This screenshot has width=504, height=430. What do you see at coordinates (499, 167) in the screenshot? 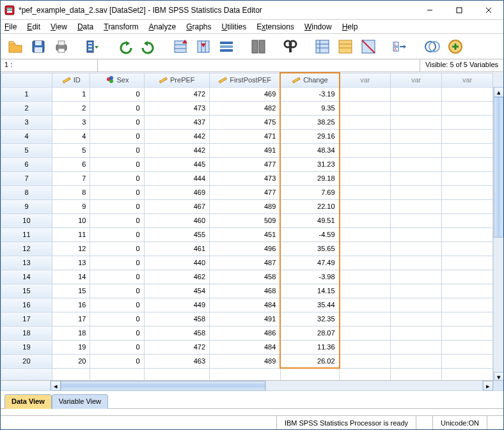
I see `vscroll-thumb` at bounding box center [499, 167].